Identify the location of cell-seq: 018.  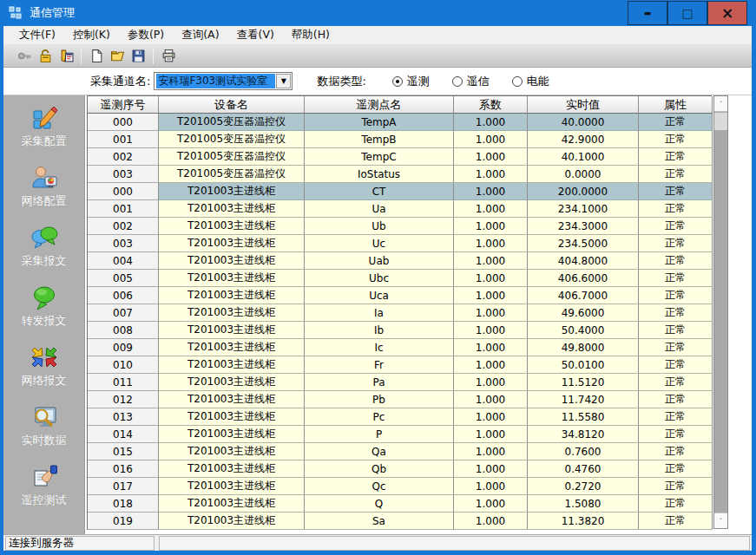
(123, 504).